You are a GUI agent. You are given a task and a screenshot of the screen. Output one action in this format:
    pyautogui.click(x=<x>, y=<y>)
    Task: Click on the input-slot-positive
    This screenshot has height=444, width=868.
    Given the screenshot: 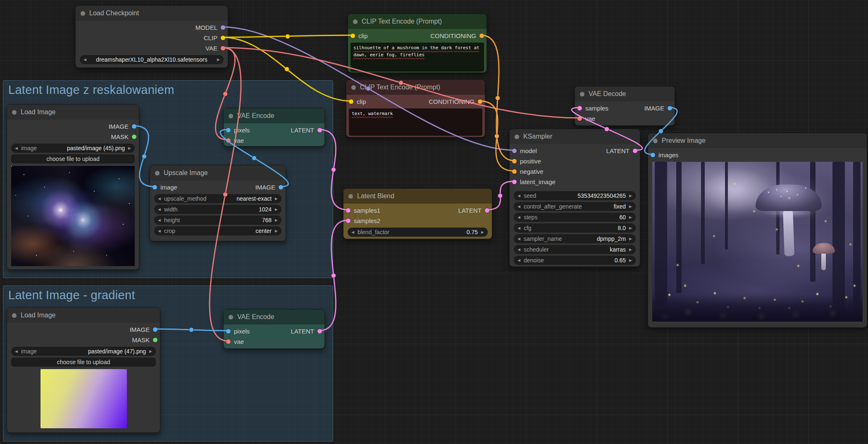 What is the action you would take?
    pyautogui.click(x=514, y=161)
    